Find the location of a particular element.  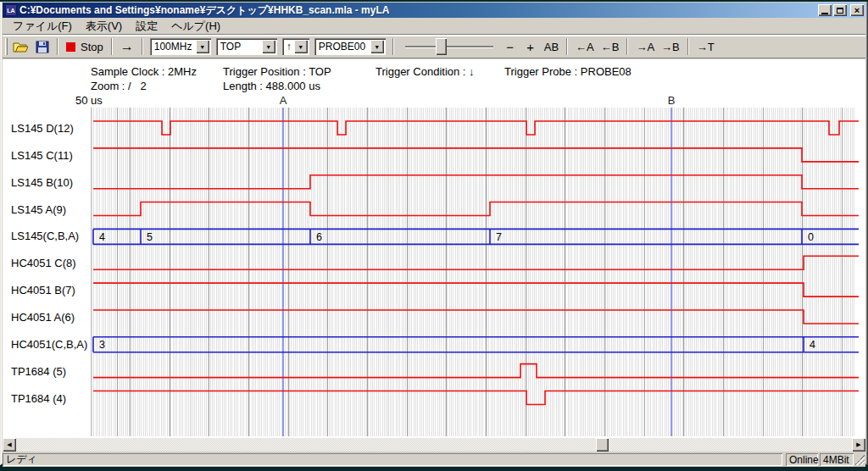

goto-trigger-button: →T is located at coordinates (705, 47).